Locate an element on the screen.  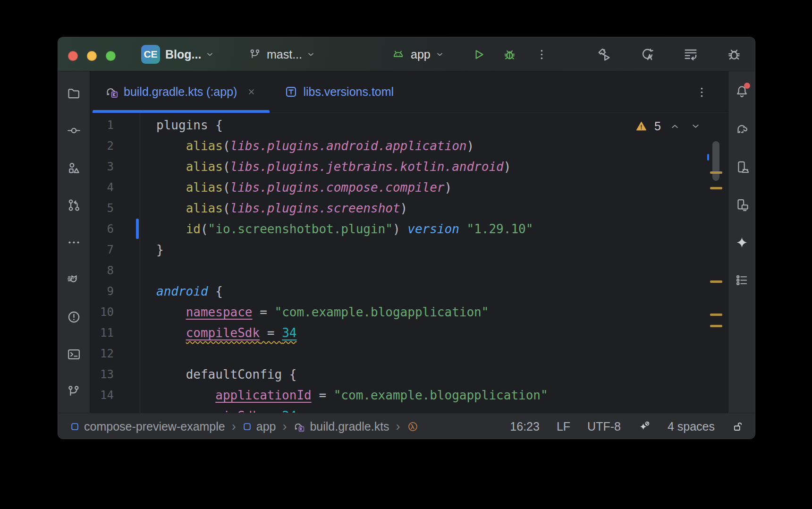
breadcrumb-item: compose-preview-example is located at coordinates (148, 427).